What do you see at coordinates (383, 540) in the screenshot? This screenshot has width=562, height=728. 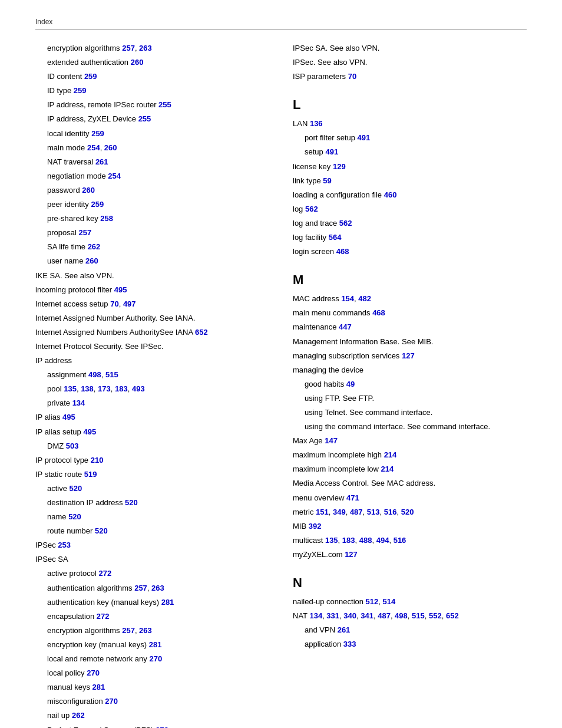 I see `index-link: 494` at bounding box center [383, 540].